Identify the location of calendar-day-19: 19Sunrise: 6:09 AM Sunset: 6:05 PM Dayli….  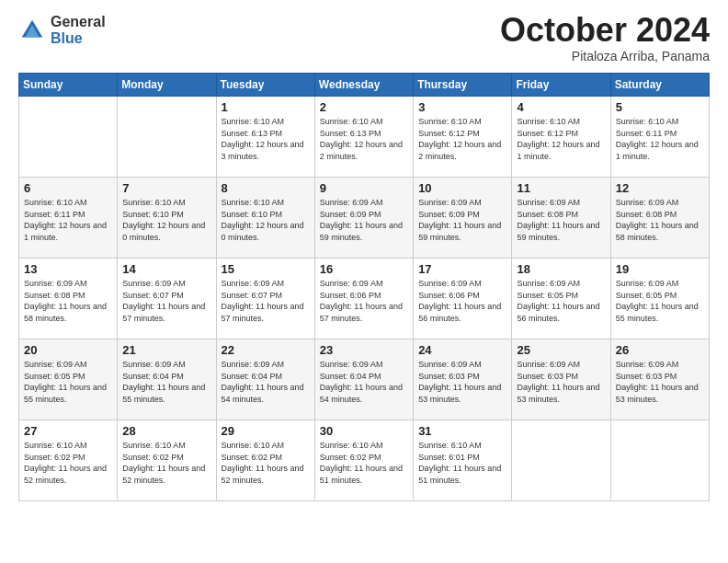
(660, 299).